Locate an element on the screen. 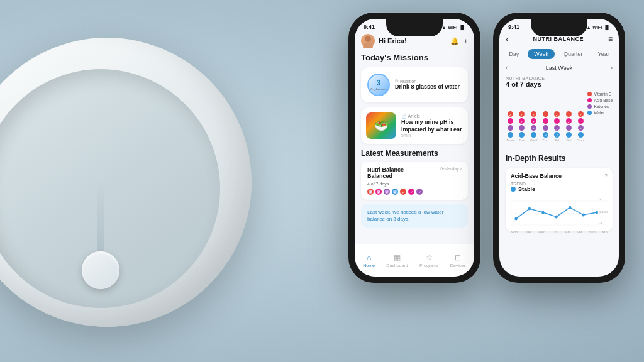 Image resolution: width=644 pixels, height=362 pixels. trend-status-dot is located at coordinates (513, 189).